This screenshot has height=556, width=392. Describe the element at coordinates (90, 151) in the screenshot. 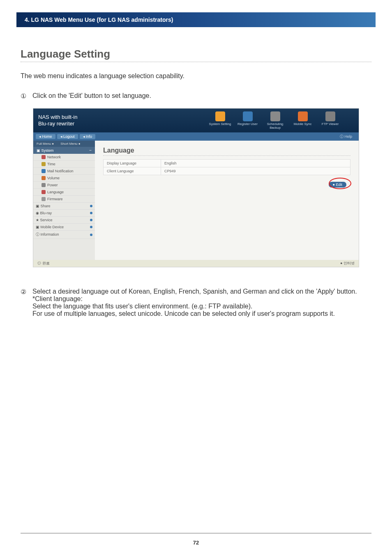

I see `collapse-icon: −` at that location.